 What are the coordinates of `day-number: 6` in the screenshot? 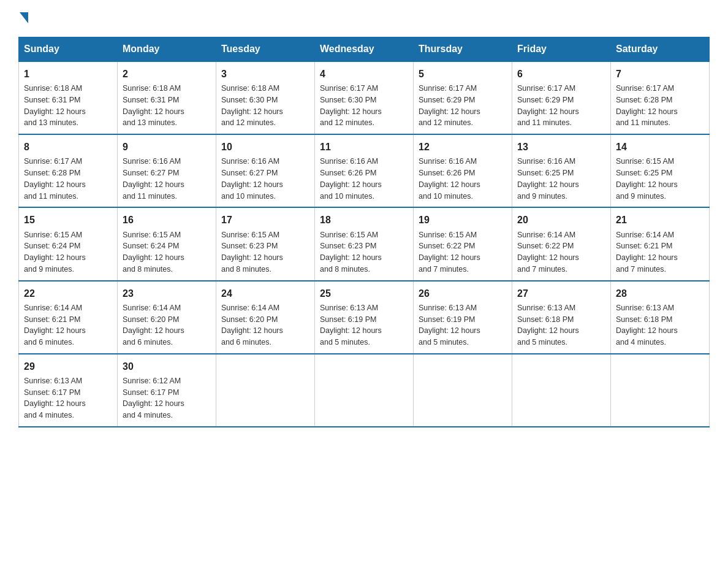 It's located at (561, 74).